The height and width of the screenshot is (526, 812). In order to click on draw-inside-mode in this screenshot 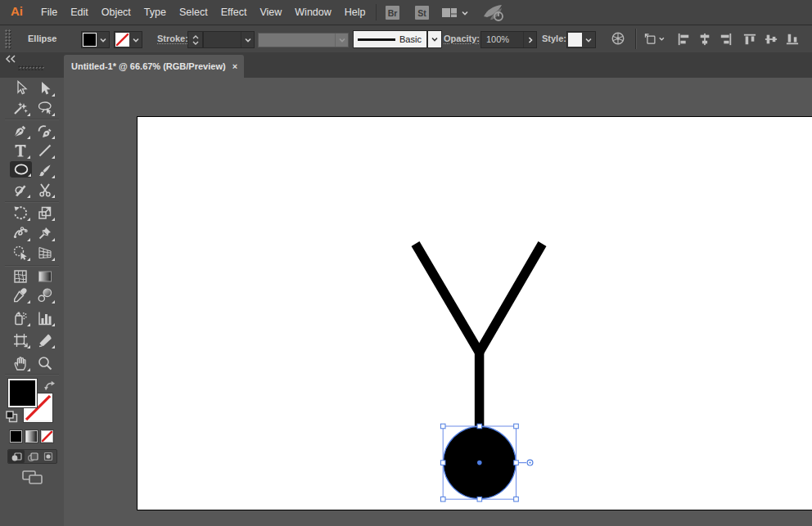, I will do `click(48, 456)`.